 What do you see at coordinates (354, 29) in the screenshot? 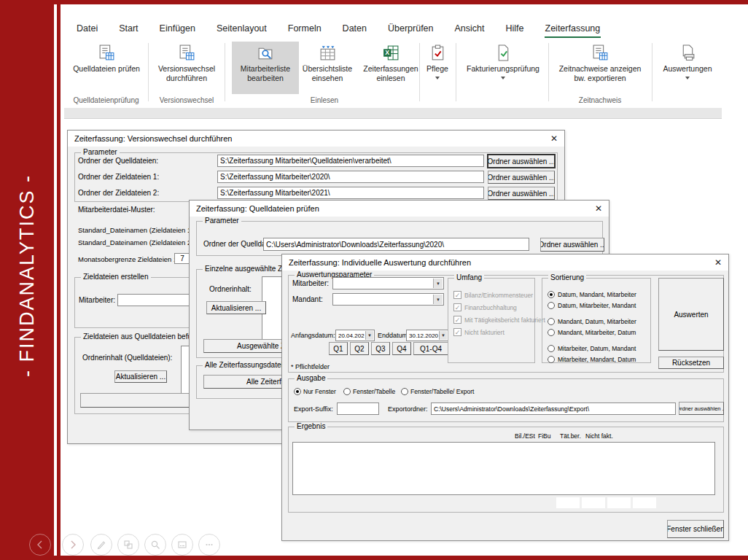
I see `tab-daten: Daten` at bounding box center [354, 29].